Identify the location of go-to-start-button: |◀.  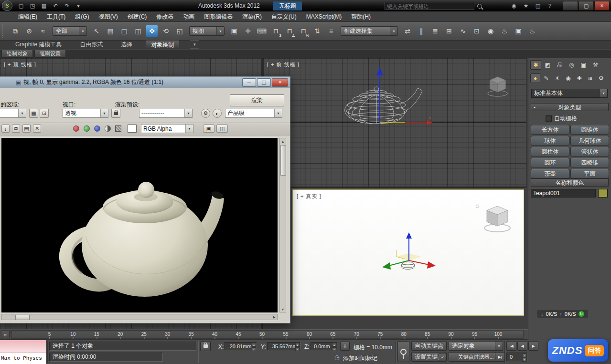
(511, 346).